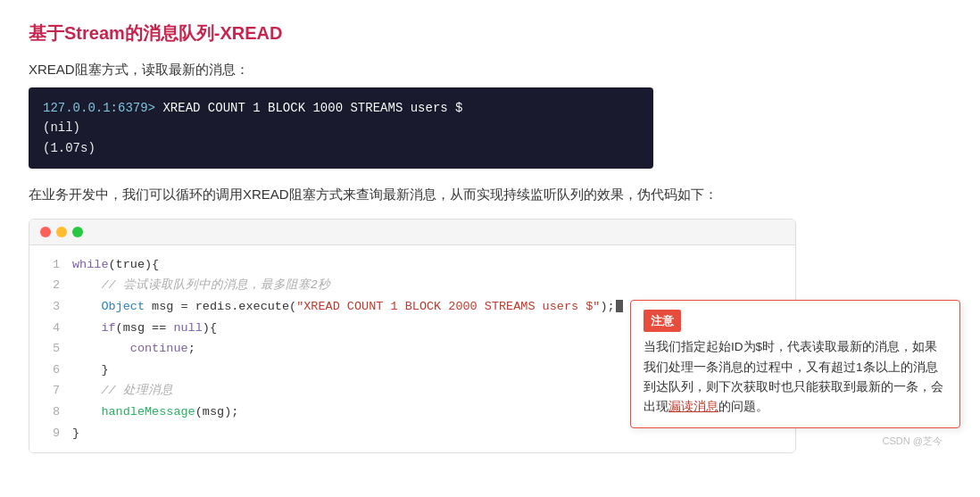  I want to click on line-content: if(msg == null){, so click(145, 328).